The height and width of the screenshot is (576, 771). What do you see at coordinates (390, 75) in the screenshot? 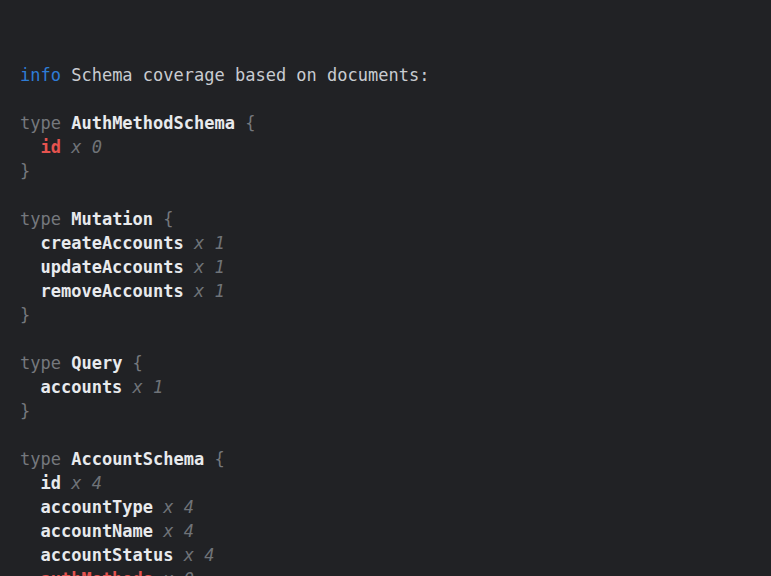
I see `terminal-line: info Schema coverage based on documents:` at bounding box center [390, 75].